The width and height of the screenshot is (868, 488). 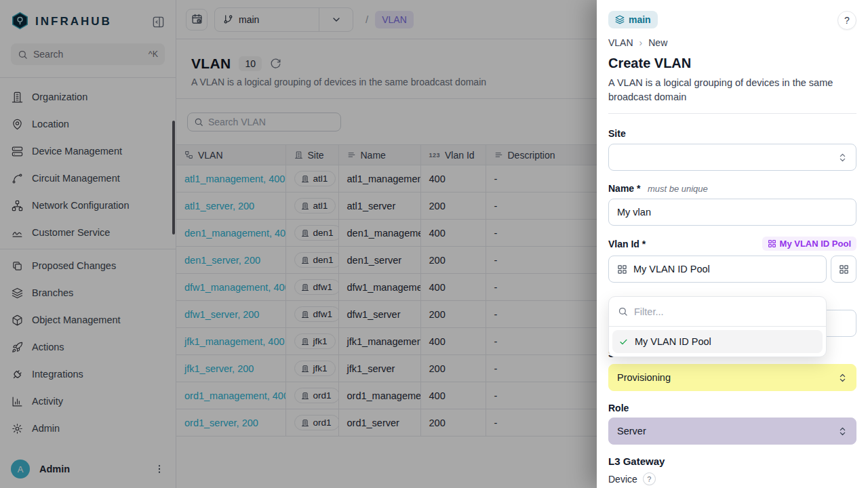 I want to click on site-select, so click(x=732, y=157).